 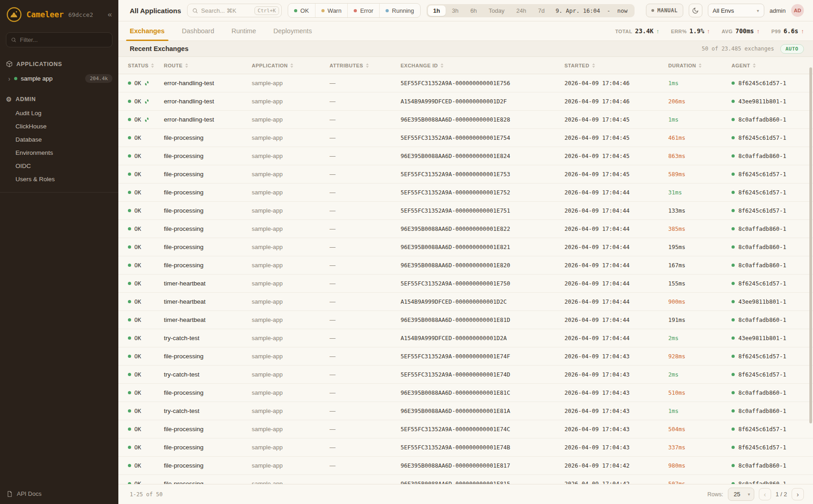 I want to click on table-row: OKtry-catch-testsample-app—96E395B0088AA…, so click(x=466, y=411).